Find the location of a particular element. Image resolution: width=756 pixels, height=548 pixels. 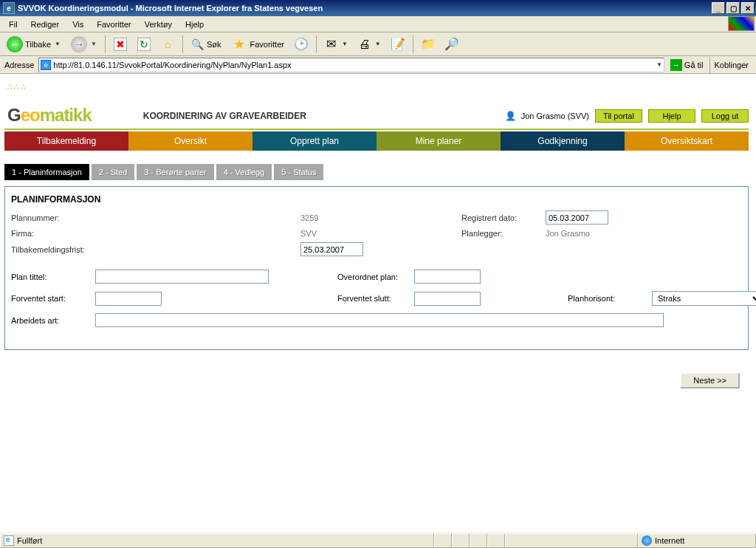

arbeid-input is located at coordinates (379, 321).